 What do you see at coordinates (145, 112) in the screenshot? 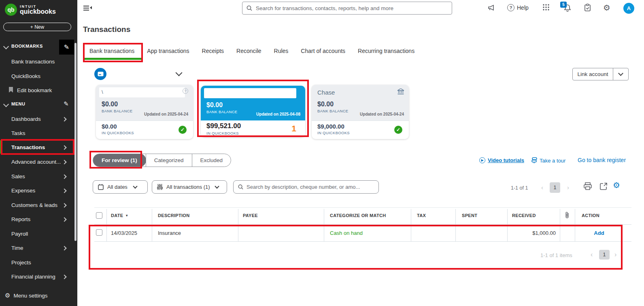
I see `account-card-1: \ ? $0.00 BANK BALANCE Updated on 2025-0…` at bounding box center [145, 112].